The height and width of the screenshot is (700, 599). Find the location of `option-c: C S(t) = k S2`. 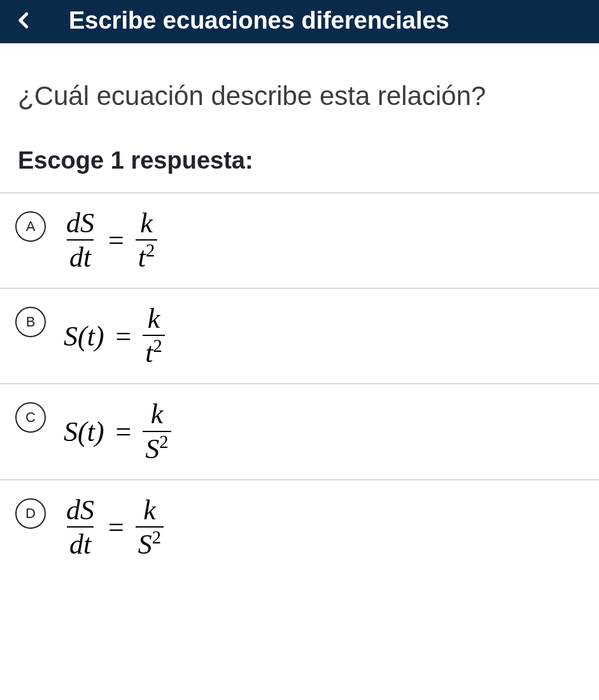

option-c: C S(t) = k S2 is located at coordinates (299, 432).